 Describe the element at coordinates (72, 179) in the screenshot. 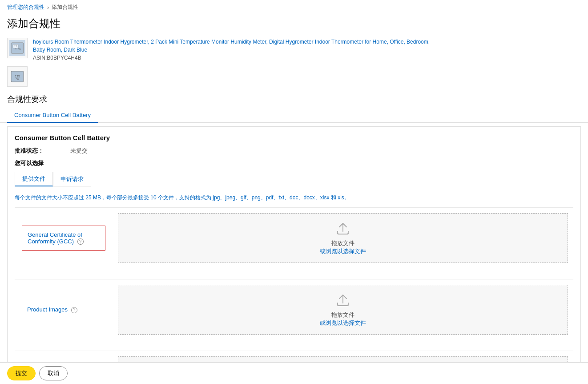

I see `tab-appeal-request: 申诉请求` at that location.